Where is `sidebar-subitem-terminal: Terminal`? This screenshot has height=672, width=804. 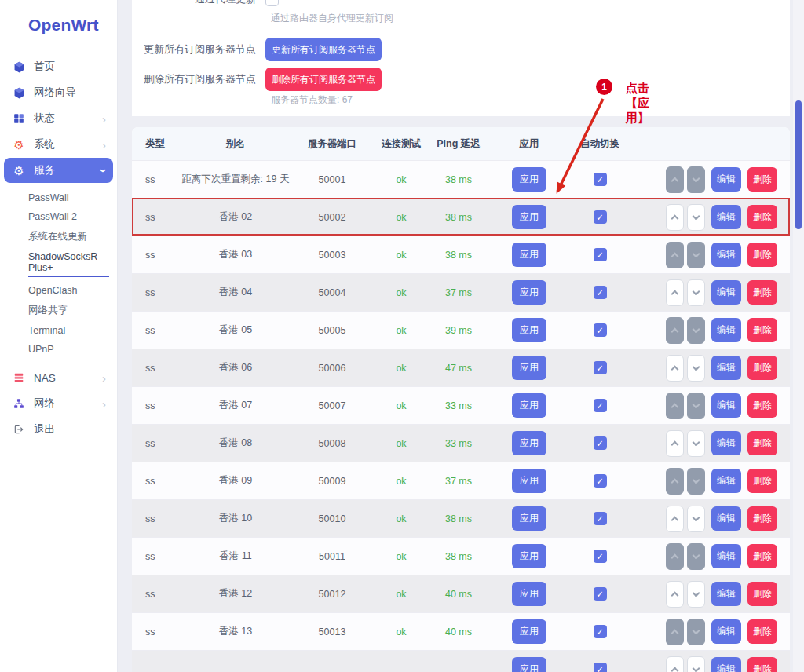
sidebar-subitem-terminal: Terminal is located at coordinates (58, 331).